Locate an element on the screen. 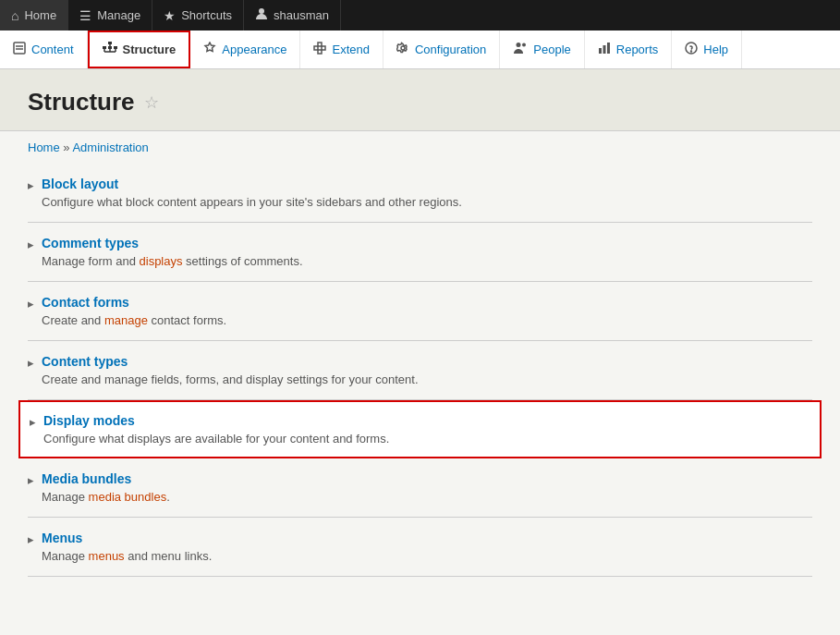 The width and height of the screenshot is (840, 635). nav-reports-label: Reports is located at coordinates (638, 50).